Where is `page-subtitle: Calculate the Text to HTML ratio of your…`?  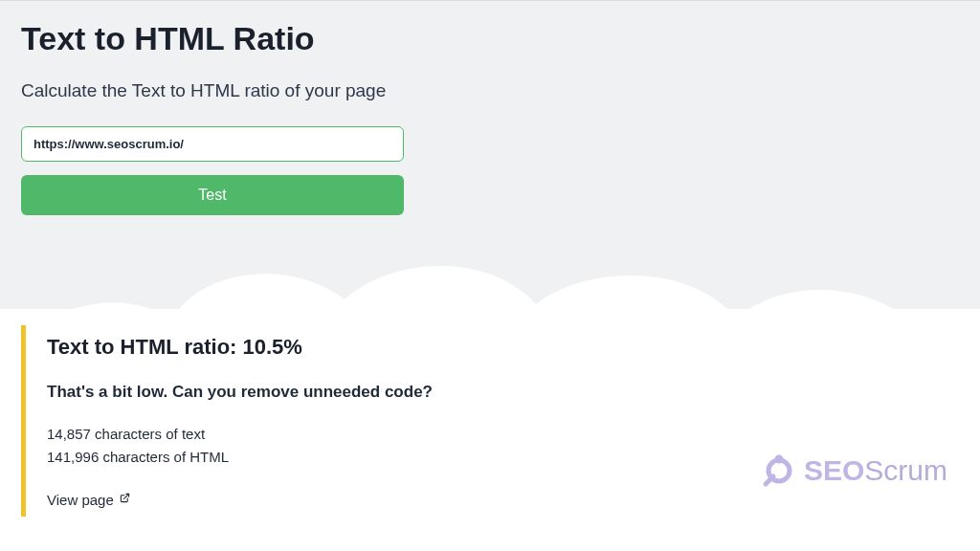
page-subtitle: Calculate the Text to HTML ratio of your… is located at coordinates (490, 91).